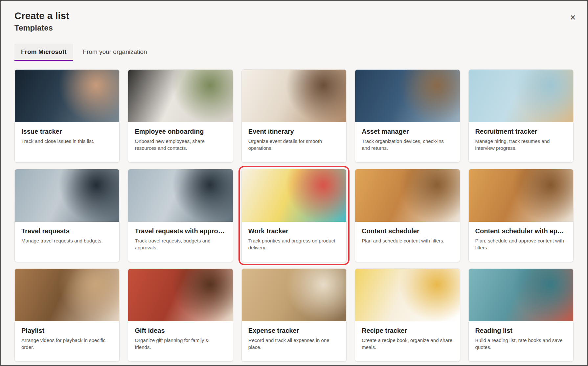 This screenshot has height=366, width=588. What do you see at coordinates (180, 237) in the screenshot?
I see `card-body: Travel requests with approv... Track tra…` at bounding box center [180, 237].